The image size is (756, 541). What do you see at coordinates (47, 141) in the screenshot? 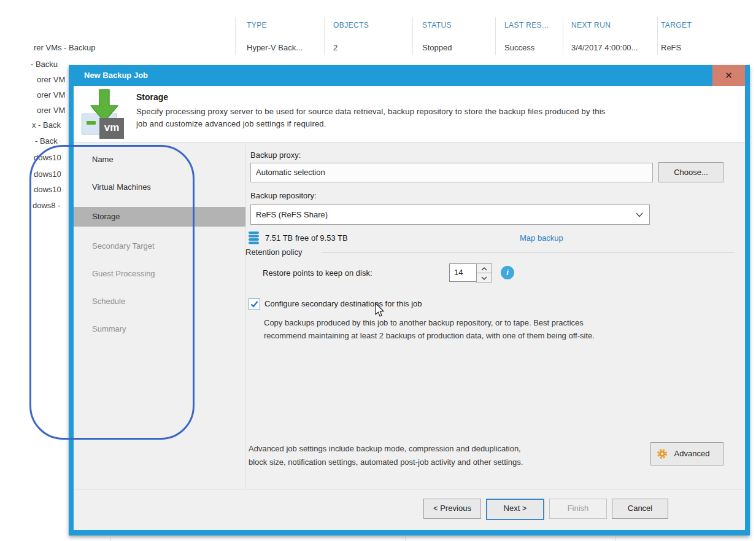
I see `job-list-item: - Back` at bounding box center [47, 141].